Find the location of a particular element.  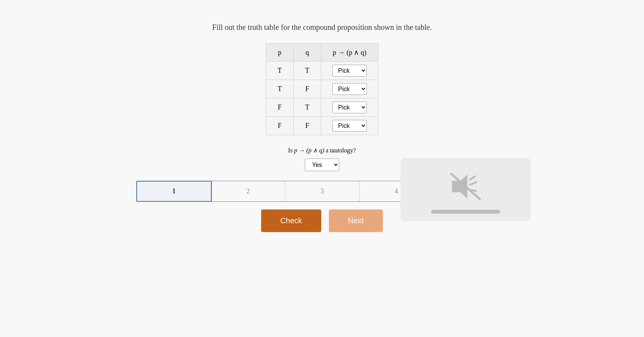

progress-and-buttons: 12345 Check Next is located at coordinates (322, 212).